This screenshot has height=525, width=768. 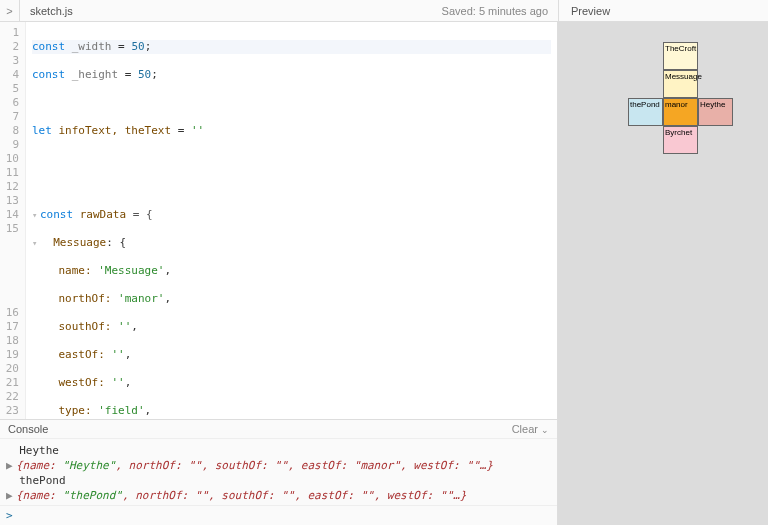 I want to click on line-gutter: 123456789101112131415.....16171819202122…, so click(x=13, y=220).